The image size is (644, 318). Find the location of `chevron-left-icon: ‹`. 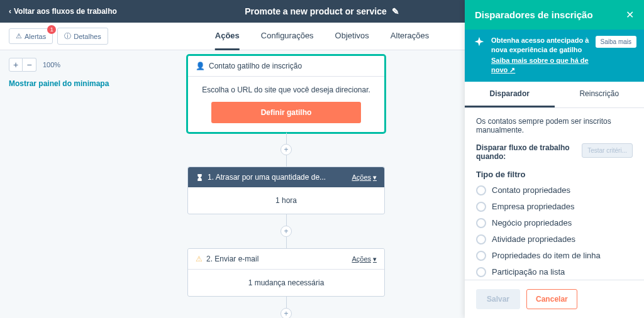

chevron-left-icon: ‹ is located at coordinates (10, 11).